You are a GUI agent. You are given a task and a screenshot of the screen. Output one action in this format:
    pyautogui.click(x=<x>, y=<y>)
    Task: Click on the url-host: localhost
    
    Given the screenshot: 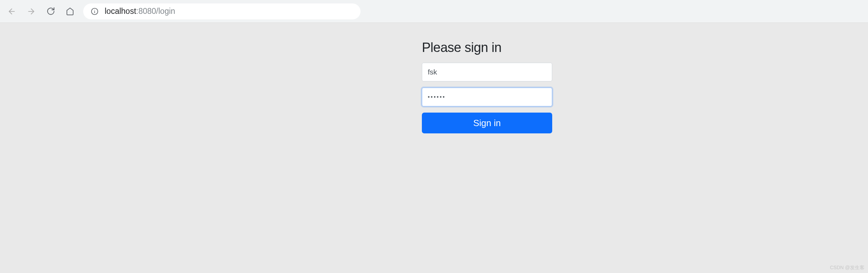 What is the action you would take?
    pyautogui.click(x=121, y=11)
    